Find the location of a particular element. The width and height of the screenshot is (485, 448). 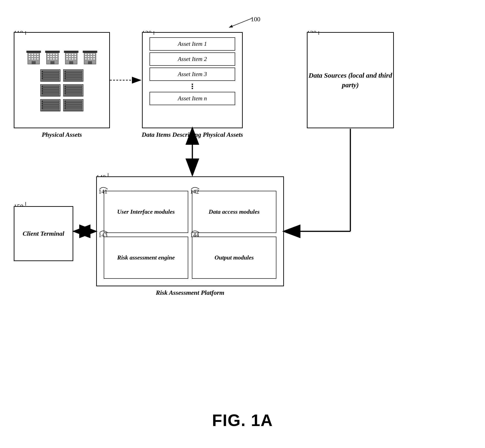

box-130-text: Data Sources (local and third party) is located at coordinates (350, 80).